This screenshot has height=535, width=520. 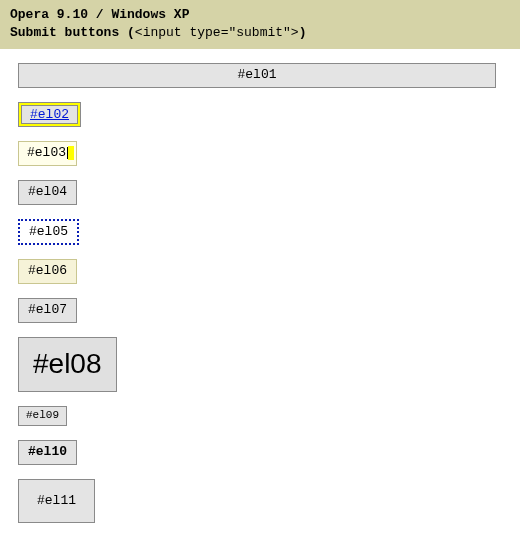 What do you see at coordinates (48, 232) in the screenshot?
I see `submit-button-el05: #el05` at bounding box center [48, 232].